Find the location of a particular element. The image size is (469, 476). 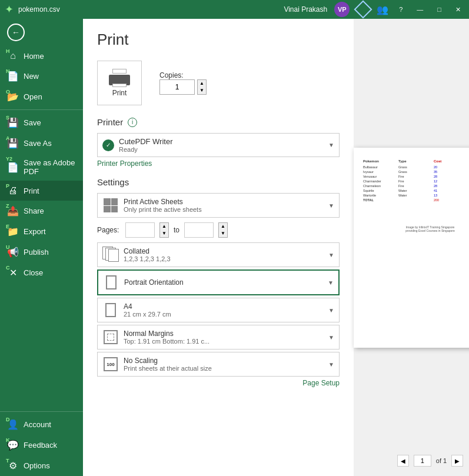

pages-to-increment: ▲ is located at coordinates (223, 227).